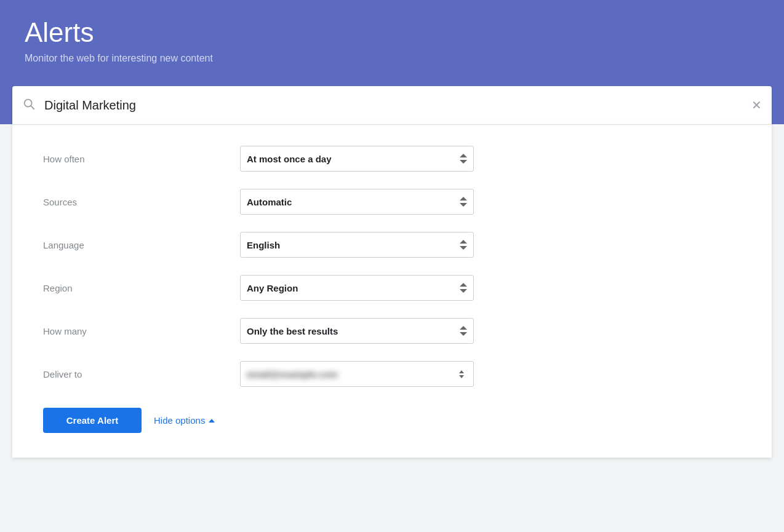 The width and height of the screenshot is (784, 532). I want to click on hide-options-label: Hide options, so click(180, 421).